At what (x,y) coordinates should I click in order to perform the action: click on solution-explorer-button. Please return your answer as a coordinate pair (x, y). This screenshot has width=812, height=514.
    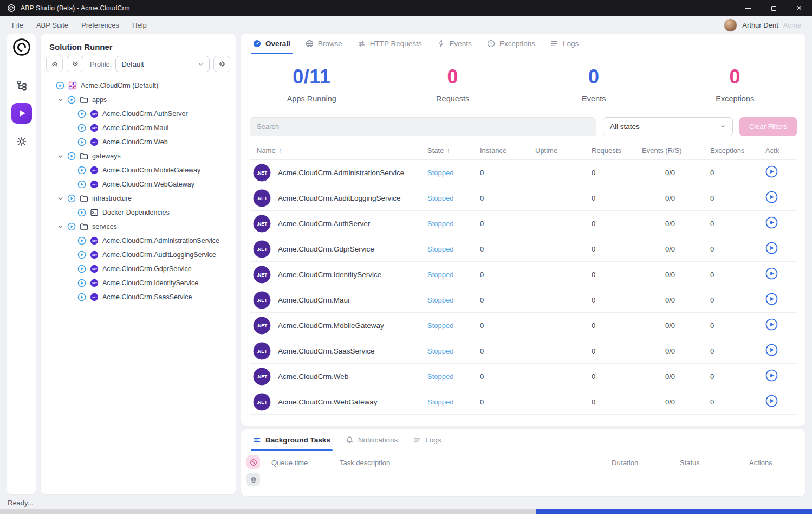
    Looking at the image, I should click on (22, 85).